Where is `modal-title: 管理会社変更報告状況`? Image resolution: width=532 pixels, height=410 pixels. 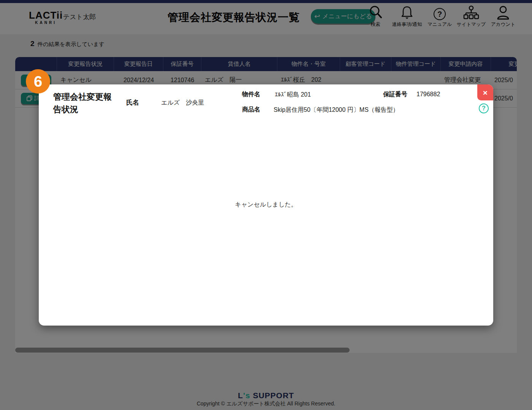
modal-title: 管理会社変更報告状況 is located at coordinates (84, 103).